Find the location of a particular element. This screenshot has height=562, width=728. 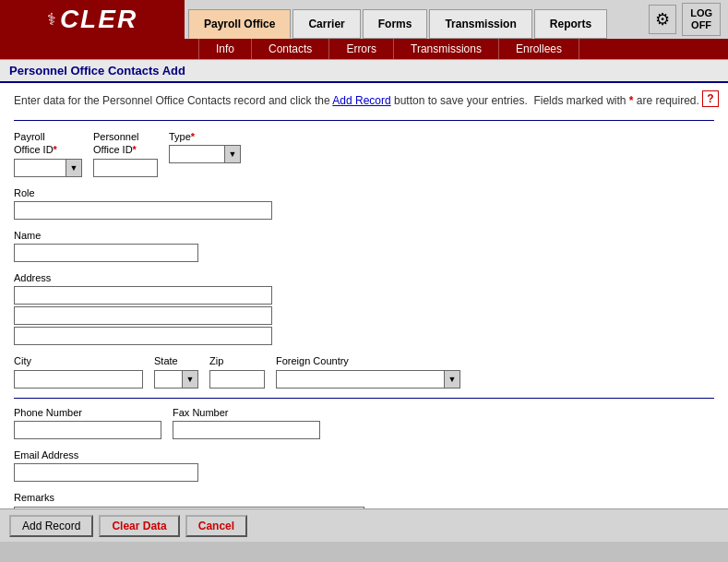

gear-button: ⚙ is located at coordinates (662, 19).